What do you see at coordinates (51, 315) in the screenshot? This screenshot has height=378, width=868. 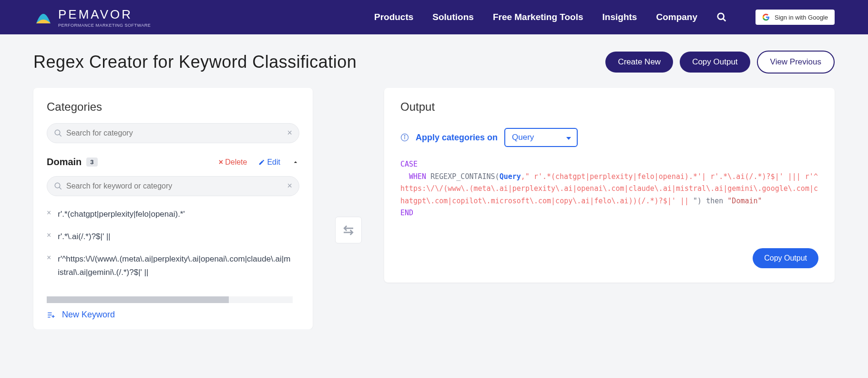 I see `add-list-icon` at bounding box center [51, 315].